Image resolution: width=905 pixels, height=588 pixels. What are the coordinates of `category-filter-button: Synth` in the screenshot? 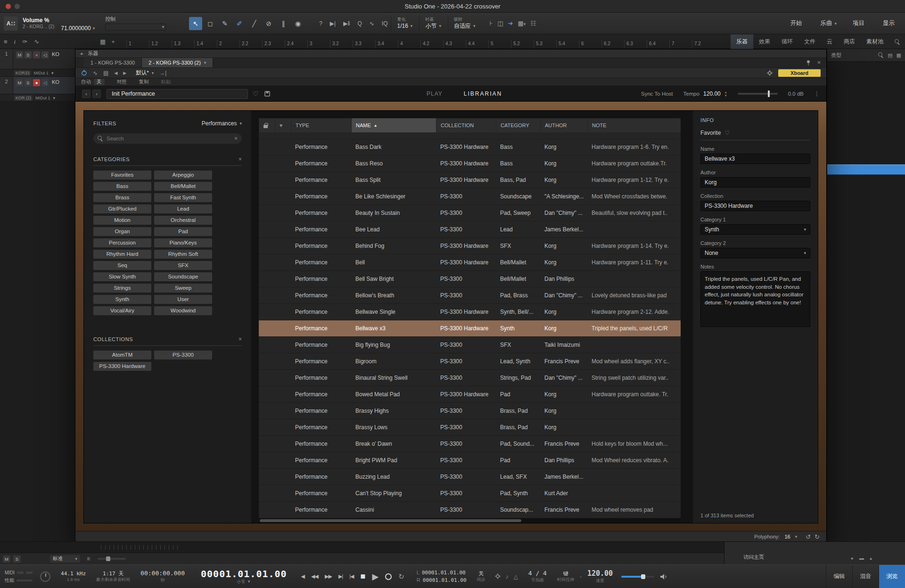 It's located at (123, 300).